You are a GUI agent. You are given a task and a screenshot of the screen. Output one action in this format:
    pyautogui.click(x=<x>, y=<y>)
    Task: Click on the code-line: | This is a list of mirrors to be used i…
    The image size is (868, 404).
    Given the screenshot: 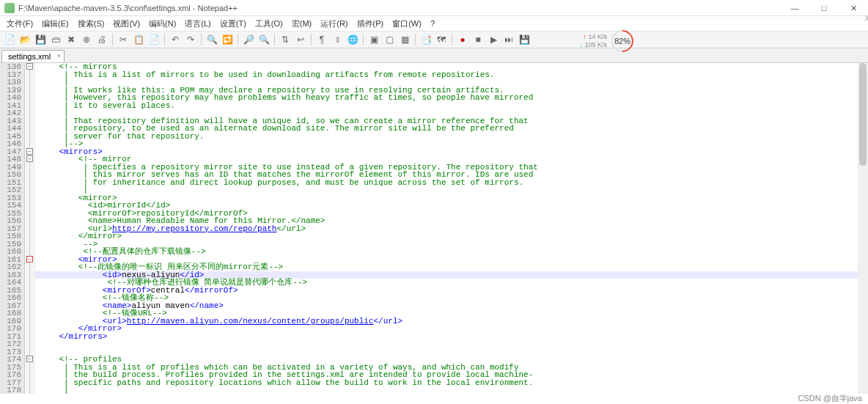 What is the action you would take?
    pyautogui.click(x=454, y=75)
    